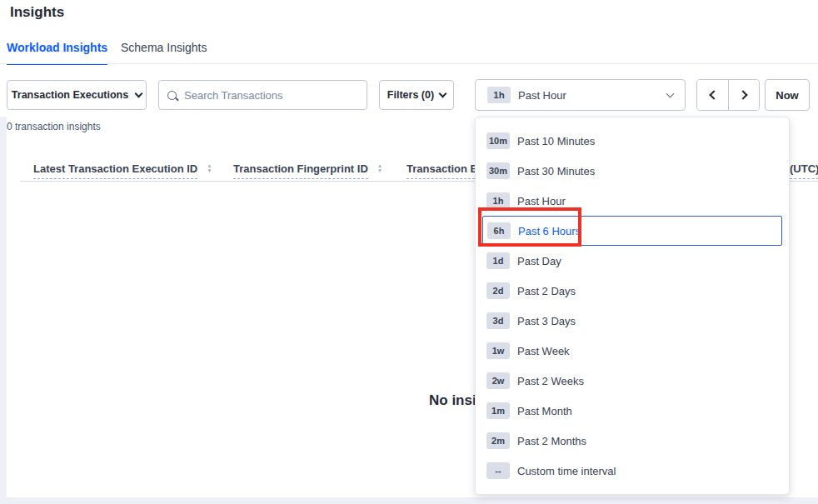 The width and height of the screenshot is (818, 504). What do you see at coordinates (787, 95) in the screenshot?
I see `now-button: Now` at bounding box center [787, 95].